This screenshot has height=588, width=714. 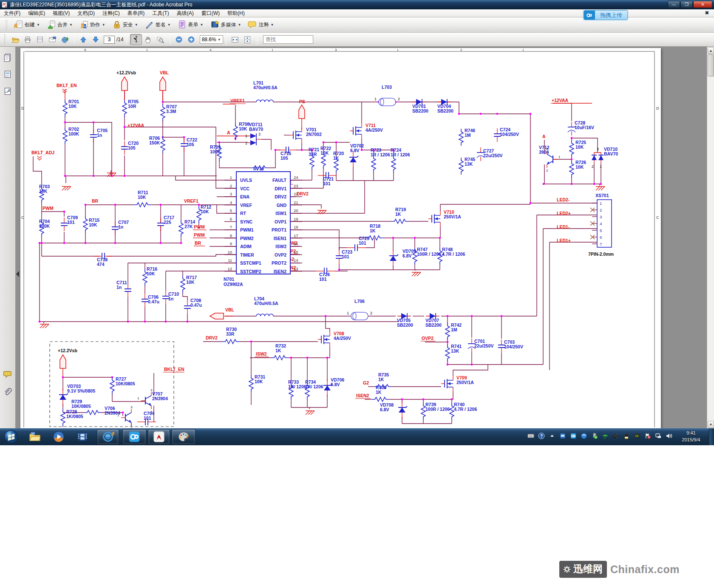 I want to click on print-button, so click(x=28, y=40).